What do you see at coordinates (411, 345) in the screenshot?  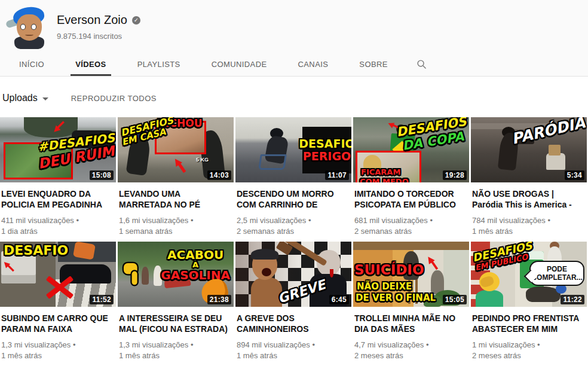 I see `video-views: 4,7 mi visualizações •` at bounding box center [411, 345].